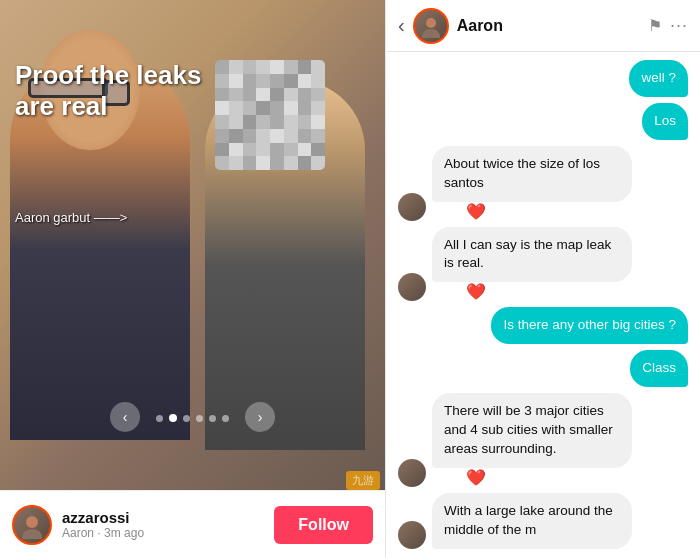 This screenshot has height=558, width=700. I want to click on message-row: Class, so click(543, 368).